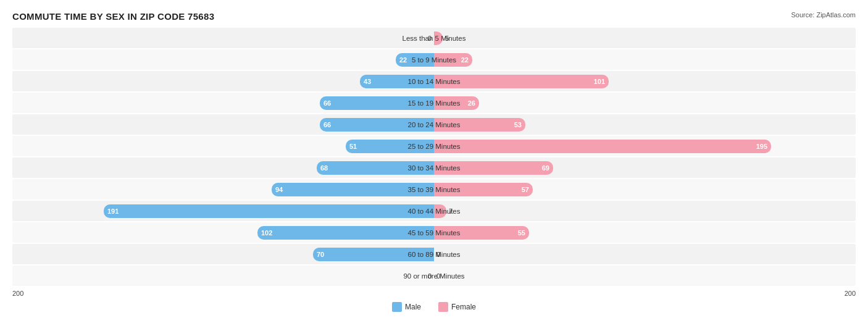  Describe the element at coordinates (18, 293) in the screenshot. I see `axis-left: 200` at that location.